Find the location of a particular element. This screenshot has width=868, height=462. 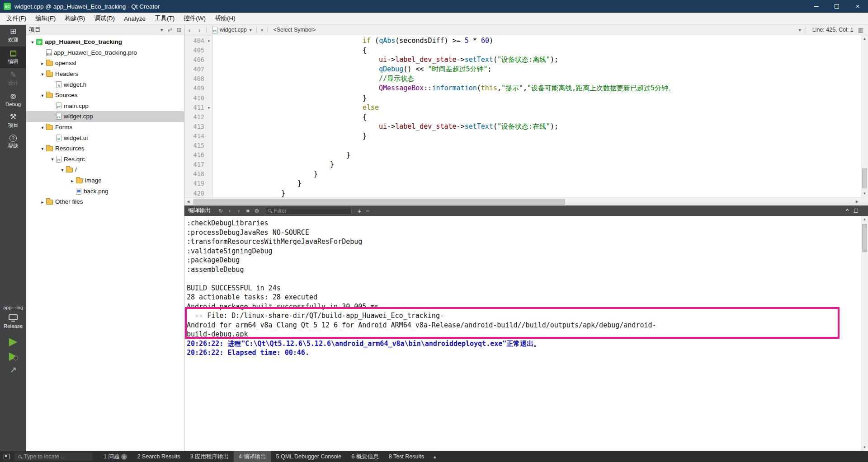

debug-run-button: ▶ is located at coordinates (13, 356).